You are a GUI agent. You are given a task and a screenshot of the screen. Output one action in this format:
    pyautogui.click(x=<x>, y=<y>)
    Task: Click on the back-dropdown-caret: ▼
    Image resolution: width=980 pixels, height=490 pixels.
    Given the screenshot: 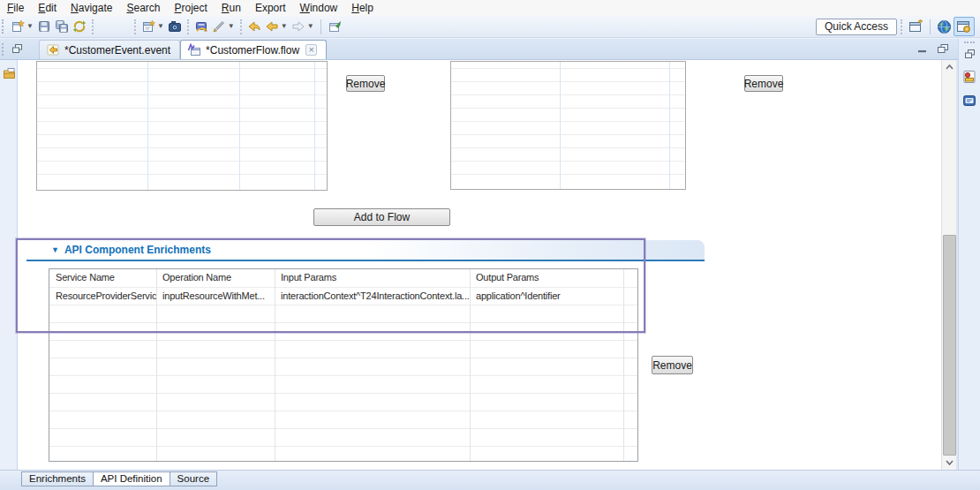 What is the action you would take?
    pyautogui.click(x=284, y=26)
    